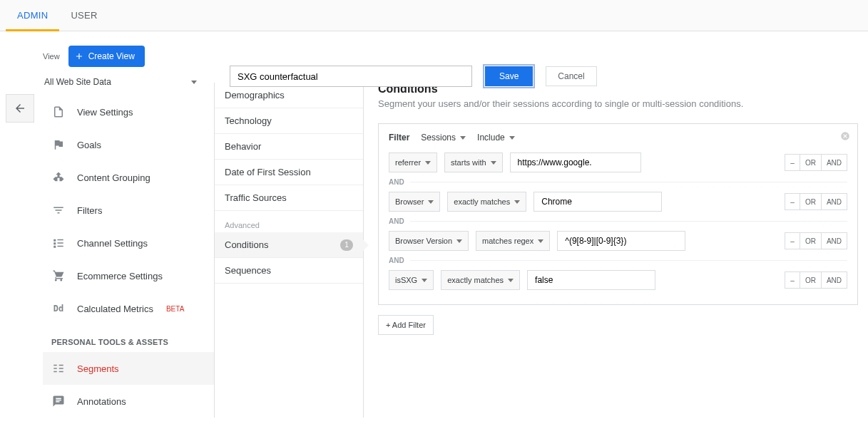  Describe the element at coordinates (845, 136) in the screenshot. I see `remove-filter-icon` at that location.